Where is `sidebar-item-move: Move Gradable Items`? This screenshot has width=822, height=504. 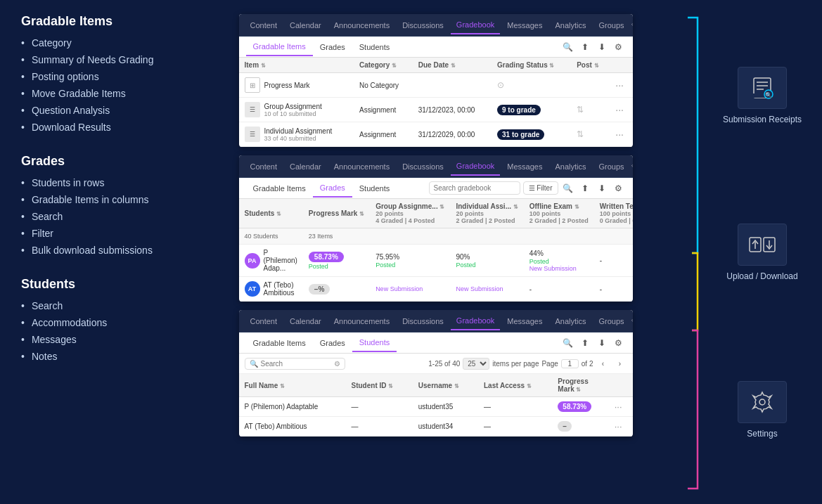 sidebar-item-move: Move Gradable Items is located at coordinates (98, 93).